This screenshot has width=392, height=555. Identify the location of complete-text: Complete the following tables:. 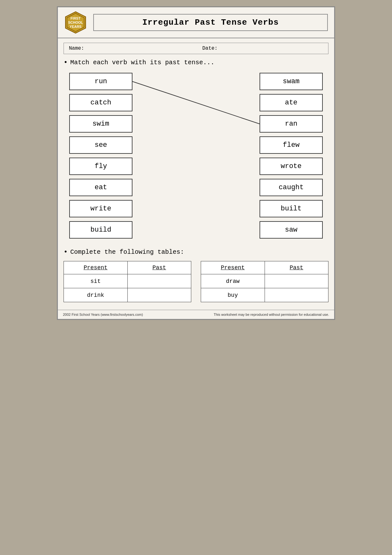
(127, 252).